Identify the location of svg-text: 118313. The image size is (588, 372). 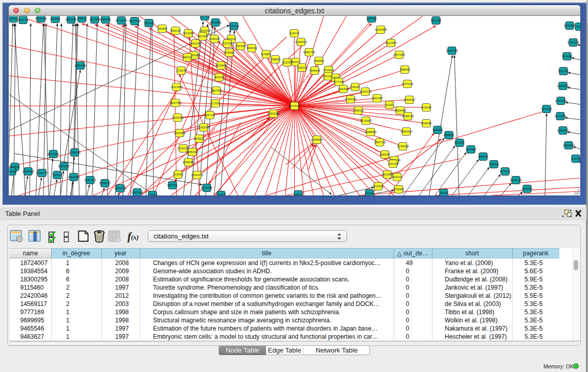
(299, 194).